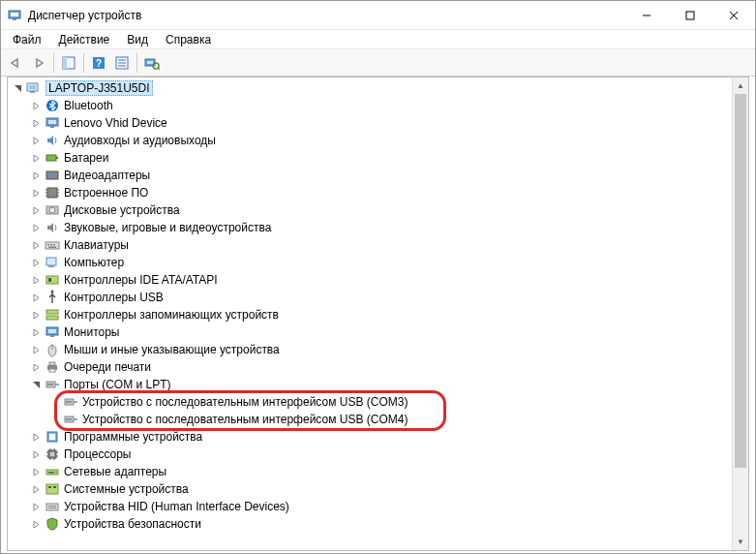  I want to click on tree-device-label: Устройство с последовательным интерфейсо…, so click(245, 402).